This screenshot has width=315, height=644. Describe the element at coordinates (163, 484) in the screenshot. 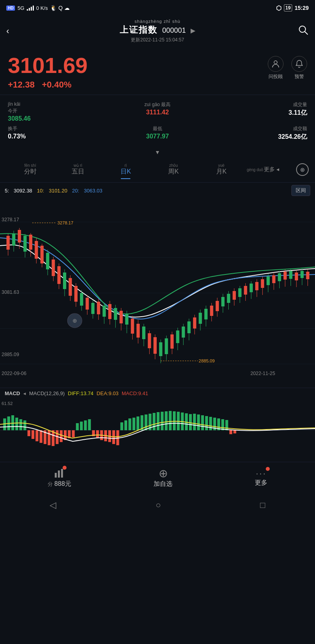

I see `add-label: 加自选` at that location.